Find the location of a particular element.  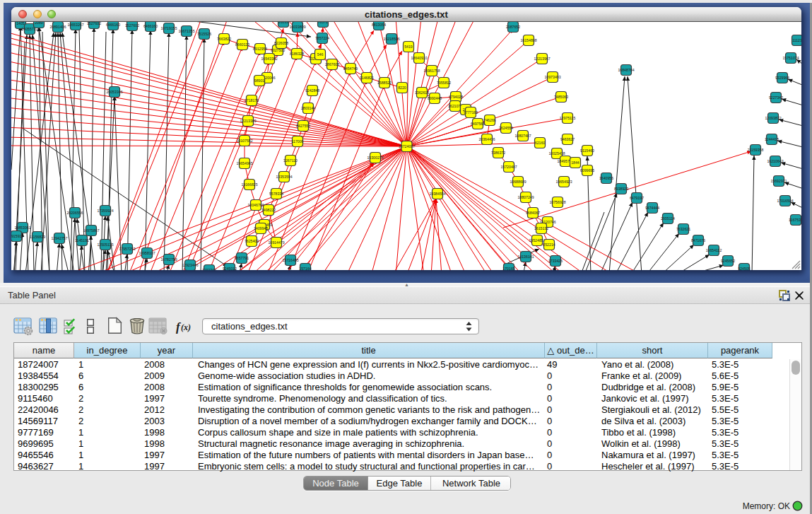

svg-text: 546 is located at coordinates (321, 54).